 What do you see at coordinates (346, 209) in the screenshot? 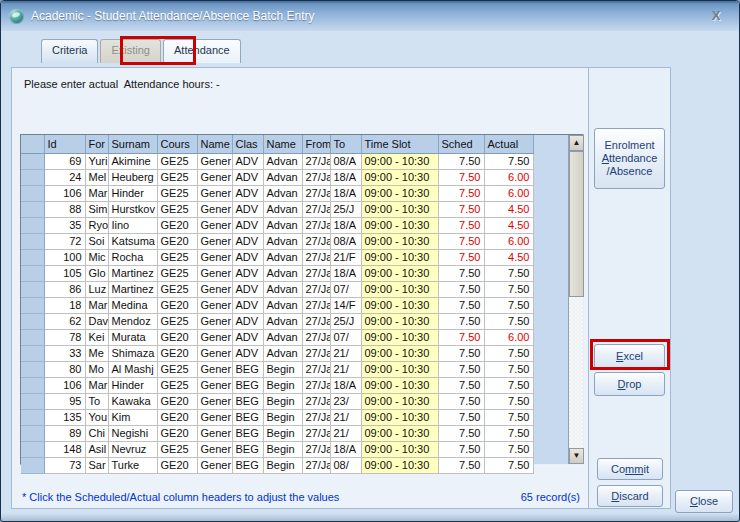
I see `cell-to: 25/J` at bounding box center [346, 209].